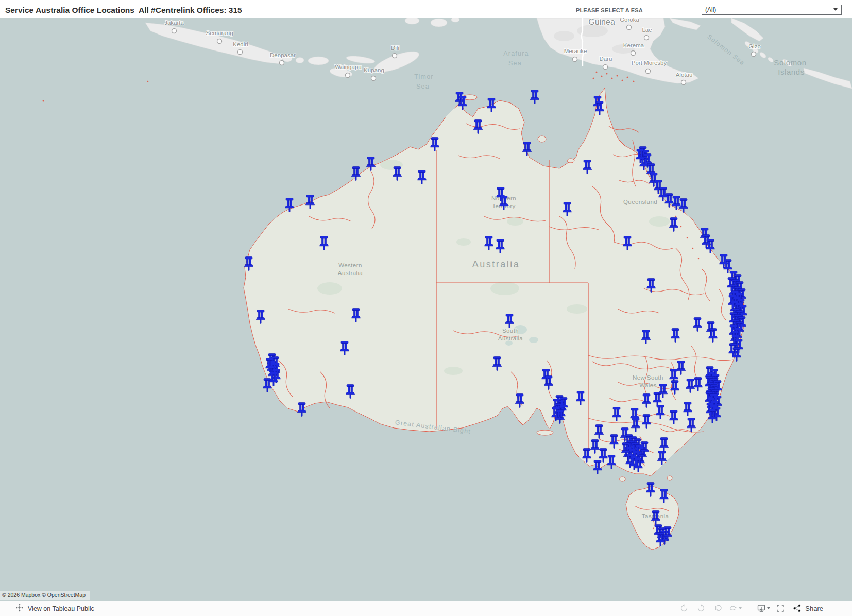 This screenshot has width=852, height=616. I want to click on map-label: Kediri, so click(240, 44).